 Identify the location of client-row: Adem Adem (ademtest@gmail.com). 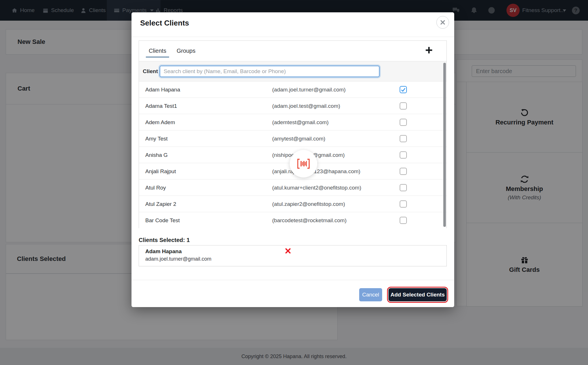
(293, 122).